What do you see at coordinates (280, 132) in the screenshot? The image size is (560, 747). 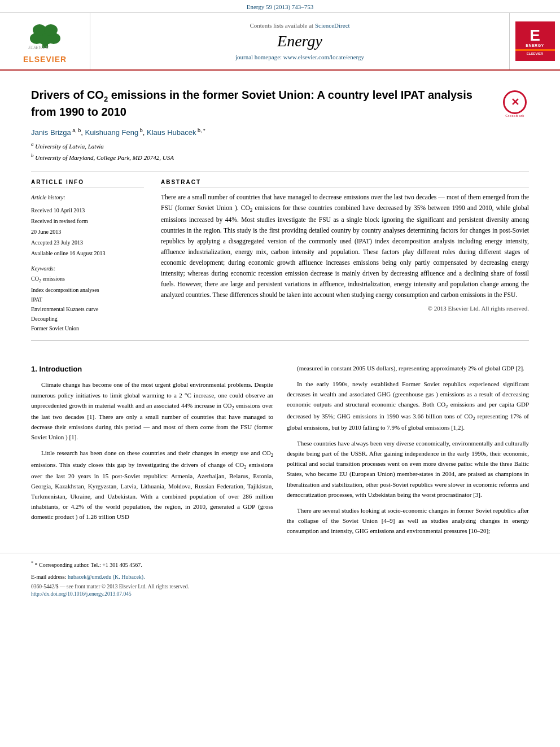 I see `authors-line: Janis Brizga a, b, Kuishuang Feng b, Kla…` at bounding box center [280, 132].